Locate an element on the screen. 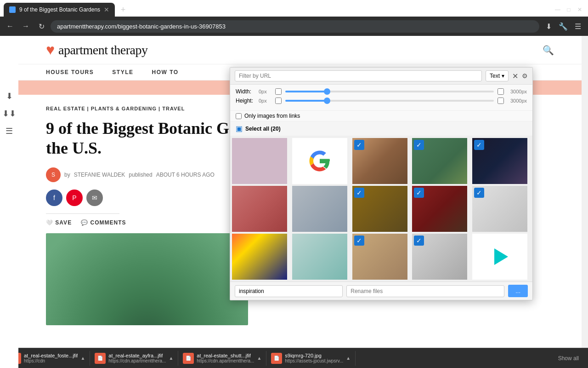 This screenshot has width=588, height=368. download-bar: 📄 at_real-estate_foste...jfif https://cd… is located at coordinates (294, 358).